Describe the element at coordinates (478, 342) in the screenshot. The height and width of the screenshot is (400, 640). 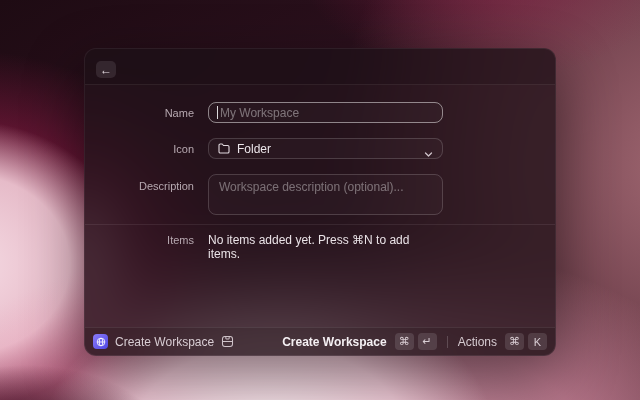
I see `actions-button: Actions` at that location.